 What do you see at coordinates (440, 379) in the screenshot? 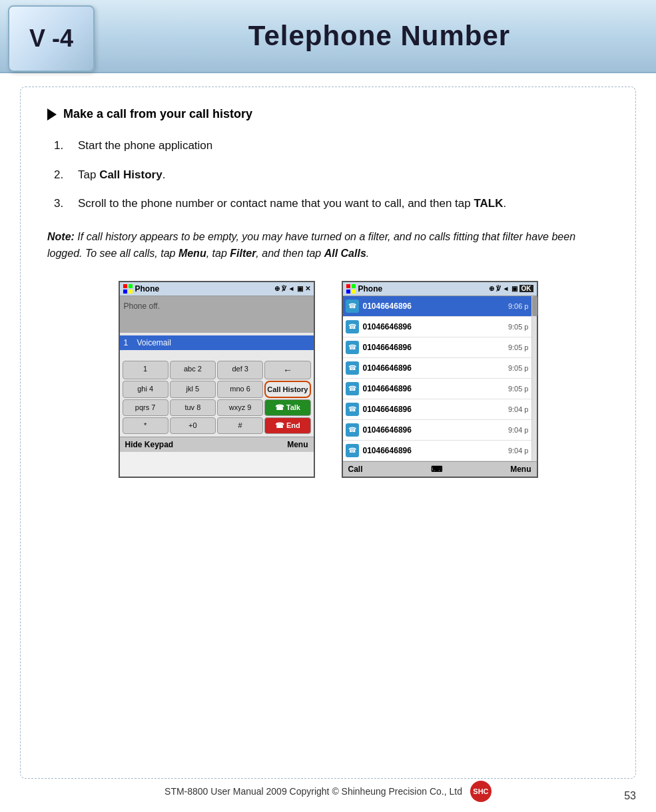
I see `call-list-container: ☎ 01046646896 9:06 p ☎ 01046646896 9:05 …` at bounding box center [440, 379].